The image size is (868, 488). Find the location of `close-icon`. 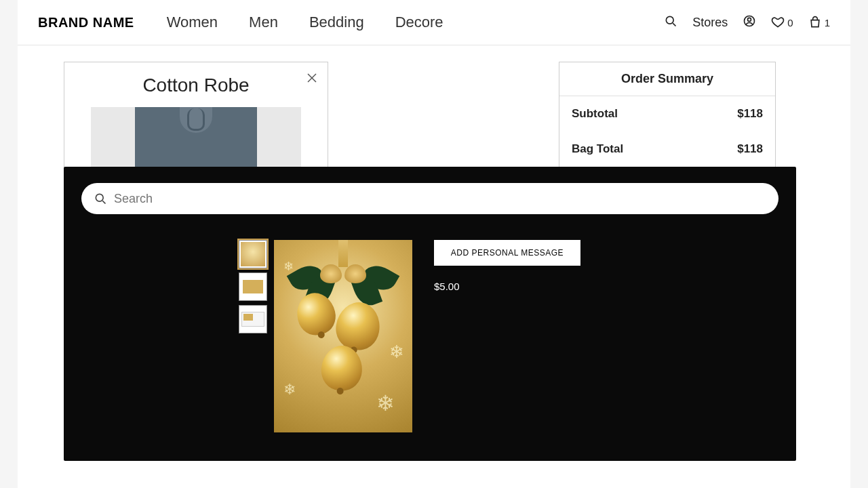

close-icon is located at coordinates (312, 79).